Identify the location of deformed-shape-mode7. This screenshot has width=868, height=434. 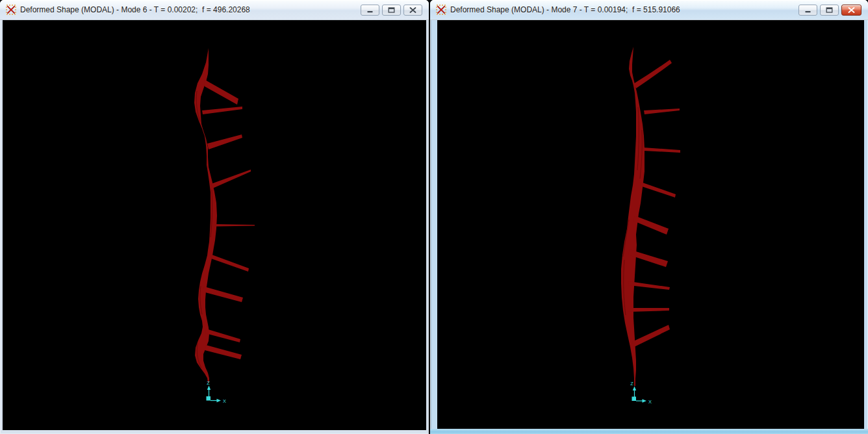
(651, 216).